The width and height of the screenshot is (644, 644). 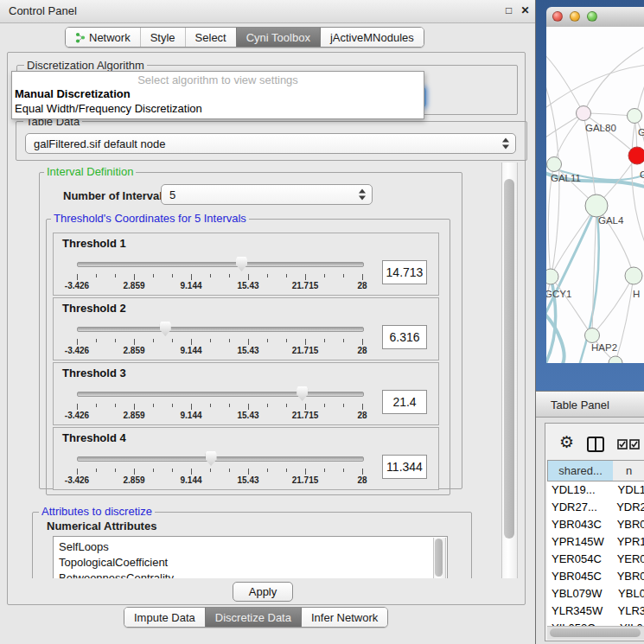 I want to click on attribute-item-topologicalcoefficient: TopologicalCoefficient, so click(x=251, y=563).